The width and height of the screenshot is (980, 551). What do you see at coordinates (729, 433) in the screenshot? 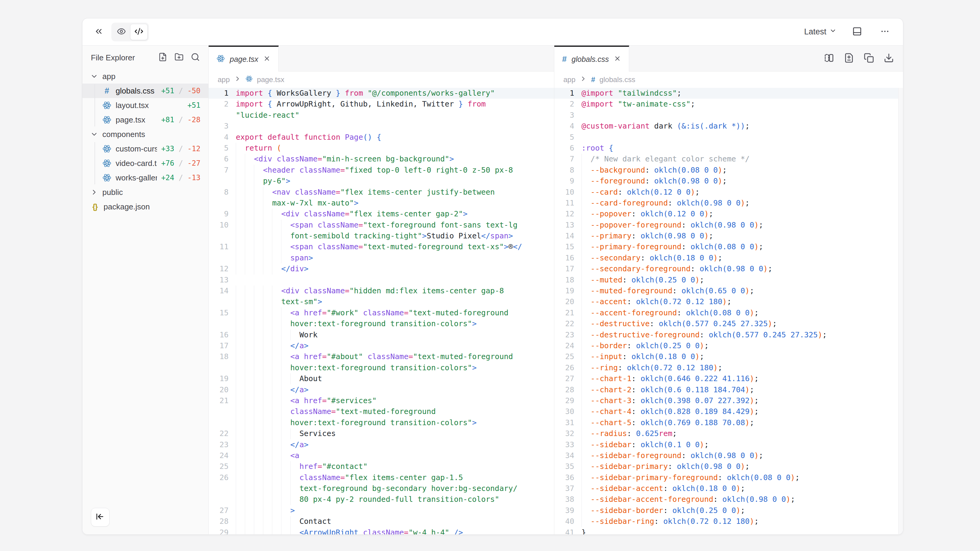
I see `code-line: 32--radius: 0.625rem;` at bounding box center [729, 433].